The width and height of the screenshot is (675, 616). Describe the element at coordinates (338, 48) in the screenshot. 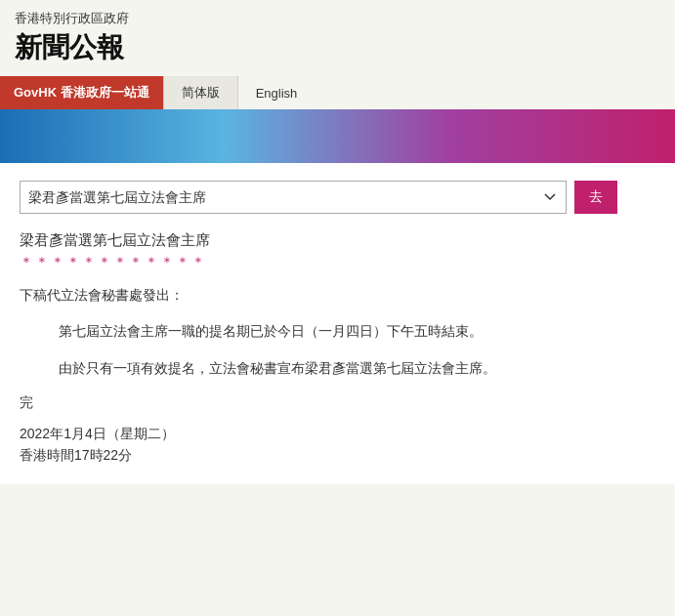

I see `header-title: 新聞公報` at that location.